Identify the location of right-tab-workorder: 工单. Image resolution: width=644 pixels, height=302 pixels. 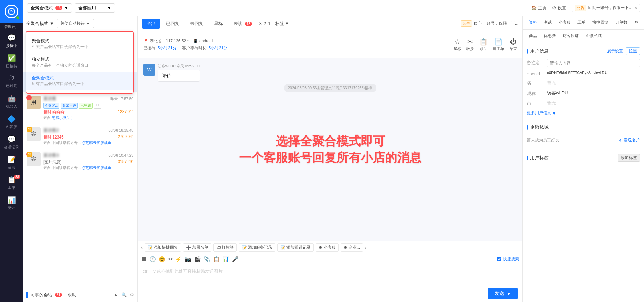
(582, 23).